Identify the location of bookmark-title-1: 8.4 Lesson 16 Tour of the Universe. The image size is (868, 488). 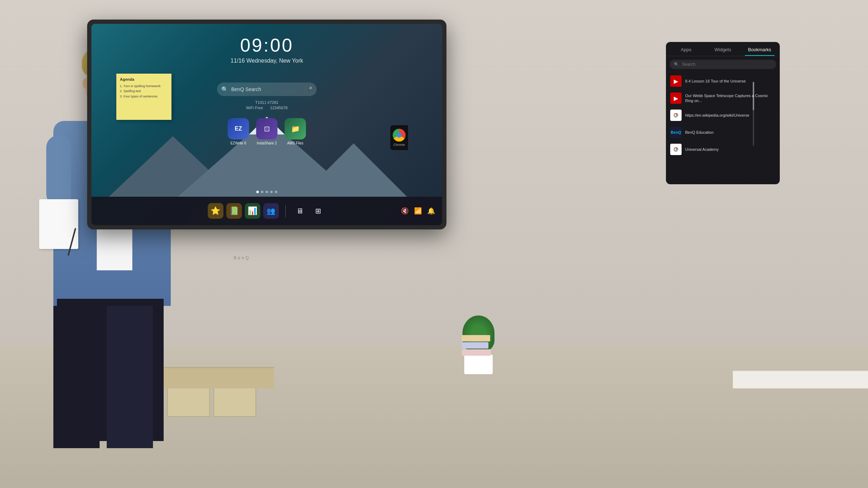
(715, 81).